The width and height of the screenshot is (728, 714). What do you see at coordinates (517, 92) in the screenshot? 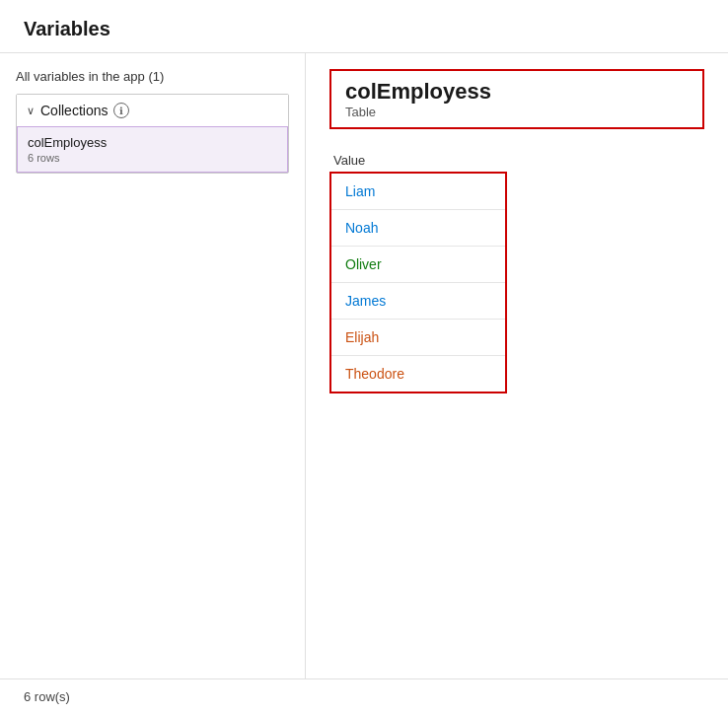
I see `collection-title: colEmployess` at bounding box center [517, 92].